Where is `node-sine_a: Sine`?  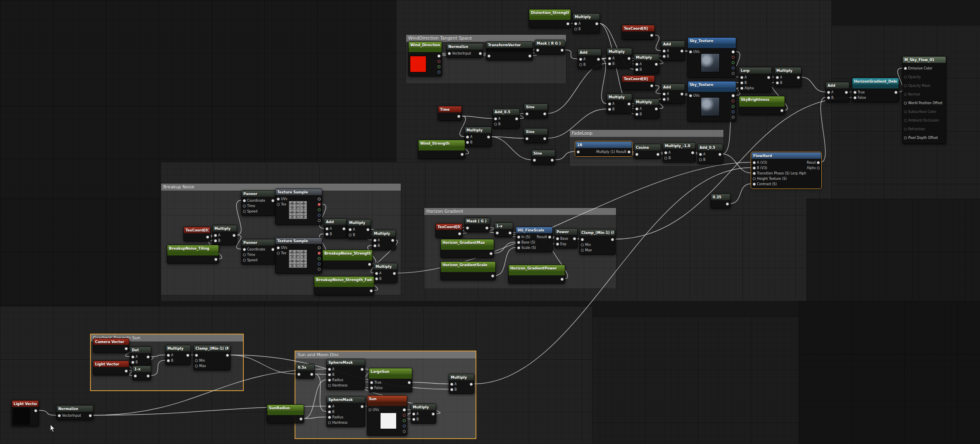 node-sine_a: Sine is located at coordinates (536, 111).